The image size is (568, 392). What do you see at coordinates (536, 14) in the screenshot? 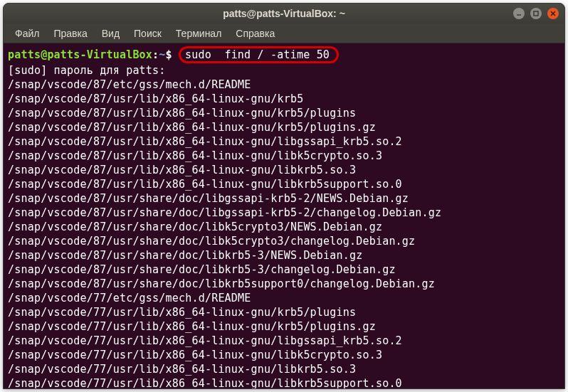
I see `window-controls` at bounding box center [536, 14].